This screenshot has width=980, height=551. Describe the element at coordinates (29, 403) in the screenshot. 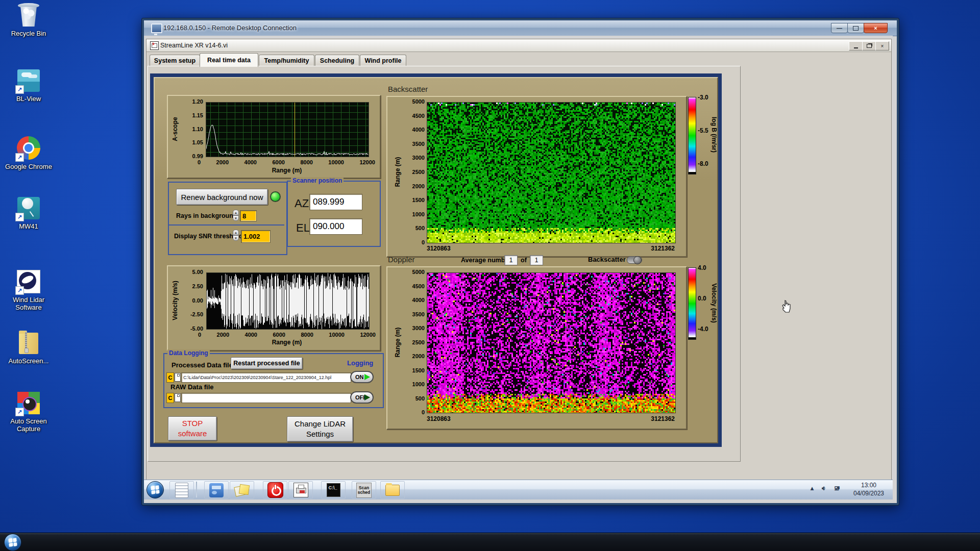

I see `auto-screen-capture-icon: ↗` at that location.